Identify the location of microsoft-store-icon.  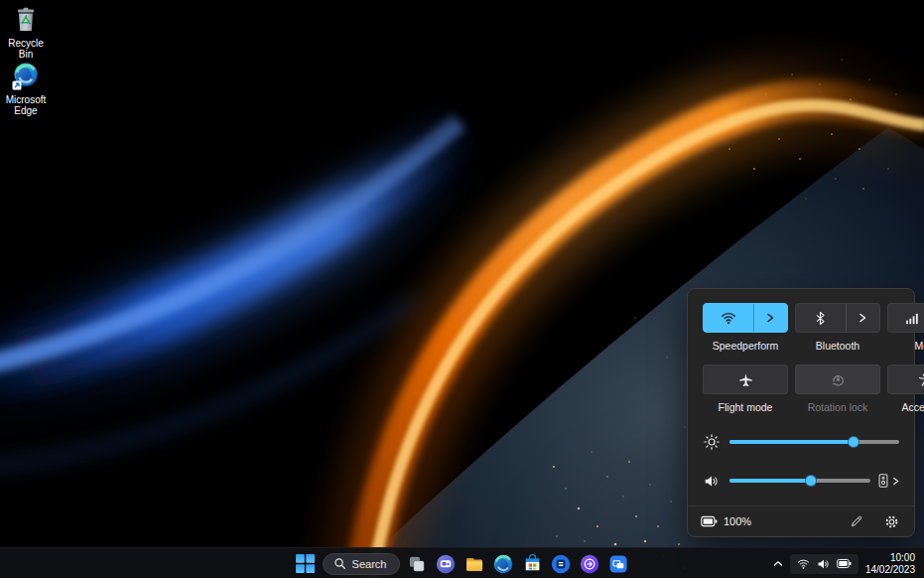
(532, 564).